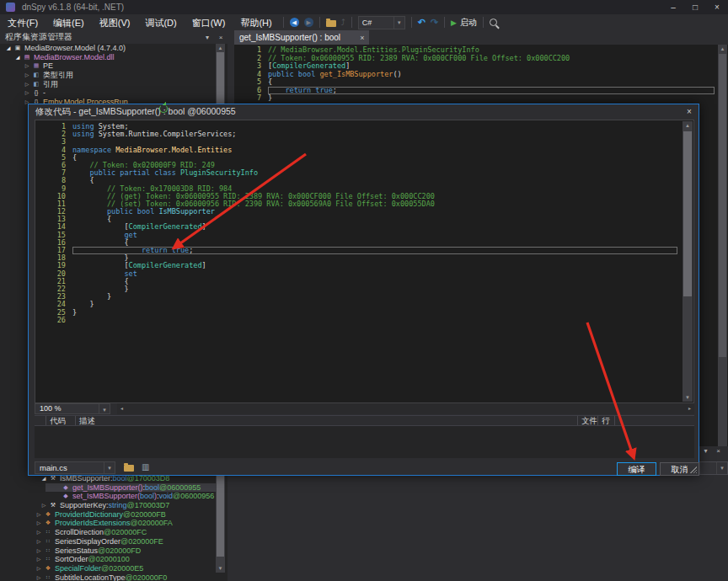 This screenshot has height=581, width=728. What do you see at coordinates (356, 313) in the screenshot?
I see `code-line: 25}` at bounding box center [356, 313].